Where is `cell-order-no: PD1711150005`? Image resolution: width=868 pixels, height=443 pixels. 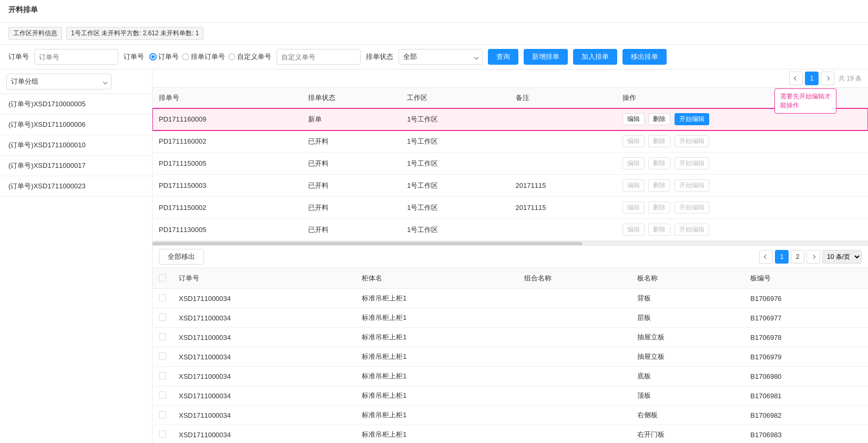 cell-order-no: PD1711150005 is located at coordinates (227, 164).